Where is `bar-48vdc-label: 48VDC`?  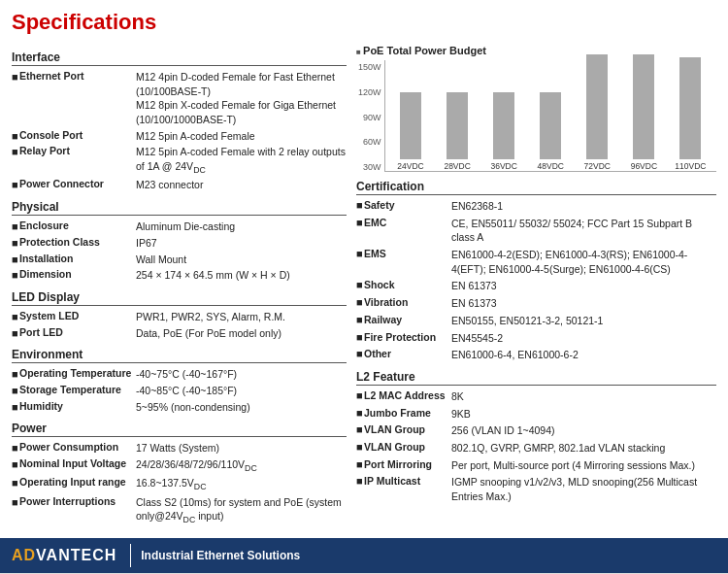
bar-48vdc-label: 48VDC is located at coordinates (551, 166).